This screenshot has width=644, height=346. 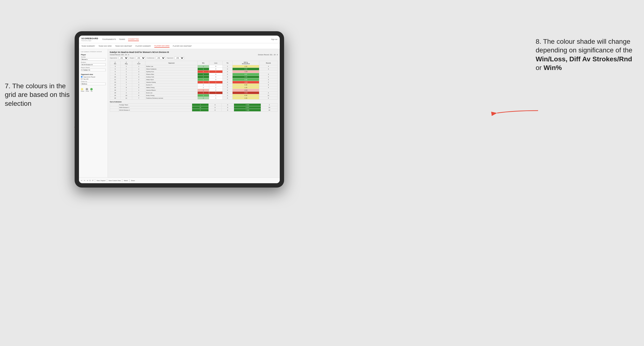 I want to click on filter-opponent-label: Opponent, so click(x=170, y=58).